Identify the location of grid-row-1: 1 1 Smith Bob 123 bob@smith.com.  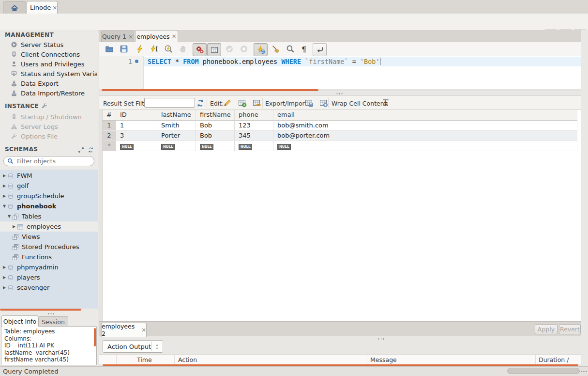
(340, 126).